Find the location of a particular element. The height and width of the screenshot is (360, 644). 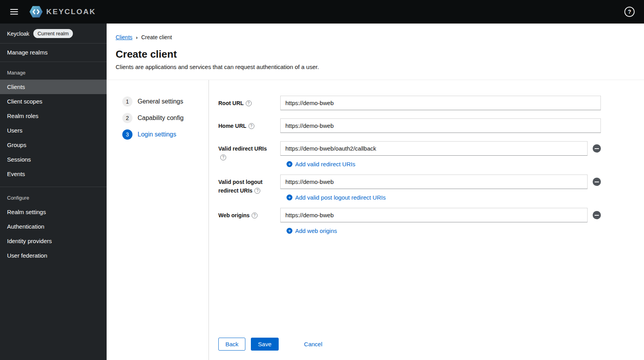

home-url-input is located at coordinates (441, 125).